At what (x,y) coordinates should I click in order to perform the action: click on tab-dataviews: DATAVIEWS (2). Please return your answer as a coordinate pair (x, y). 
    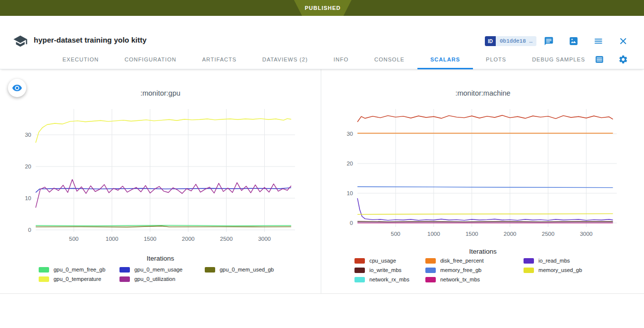
    Looking at the image, I should click on (285, 59).